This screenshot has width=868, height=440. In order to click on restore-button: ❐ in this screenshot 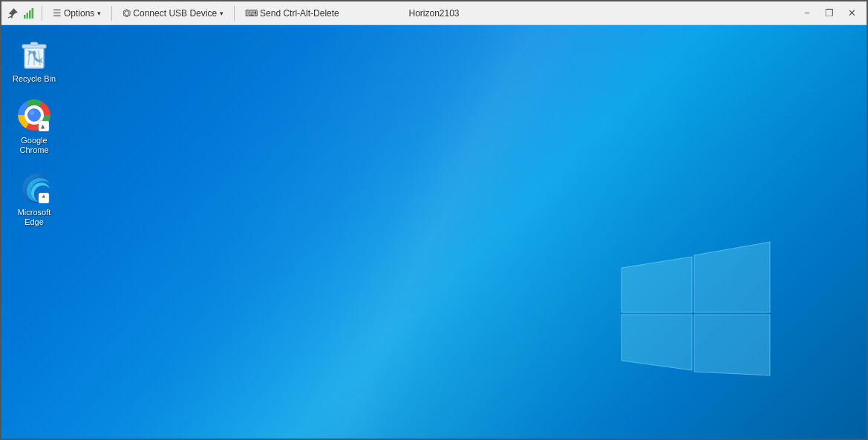, I will do `click(829, 13)`.